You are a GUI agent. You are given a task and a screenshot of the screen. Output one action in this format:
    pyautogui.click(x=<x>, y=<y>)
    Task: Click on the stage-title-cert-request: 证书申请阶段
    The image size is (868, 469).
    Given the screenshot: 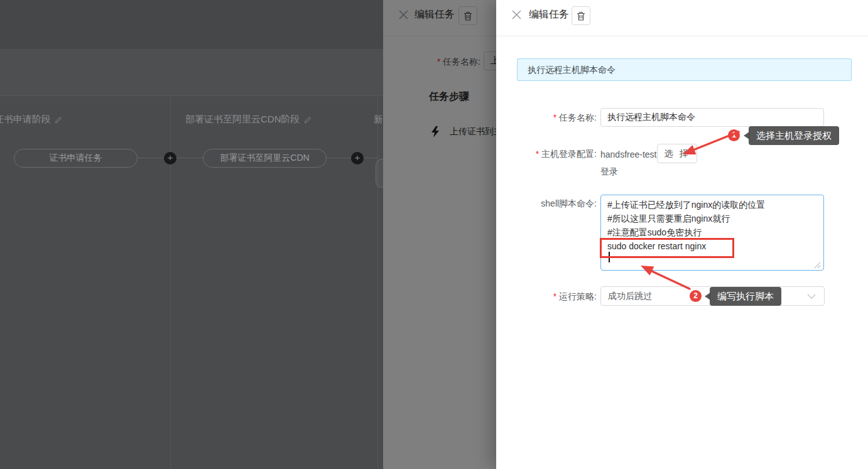 What is the action you would take?
    pyautogui.click(x=31, y=119)
    